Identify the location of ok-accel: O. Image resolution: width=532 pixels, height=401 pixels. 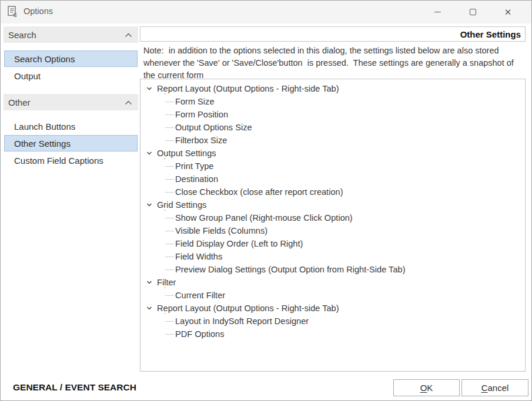
(424, 387).